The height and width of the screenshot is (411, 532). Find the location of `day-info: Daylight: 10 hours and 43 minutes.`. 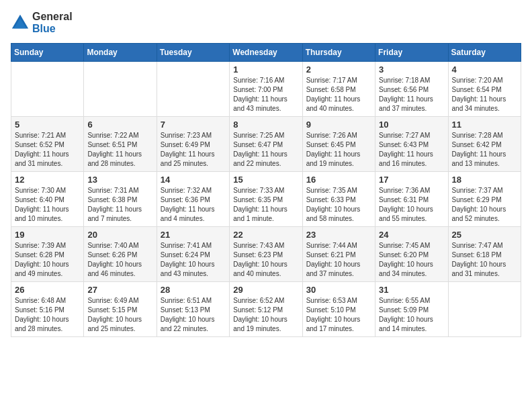

day-info: Daylight: 10 hours and 43 minutes. is located at coordinates (193, 269).